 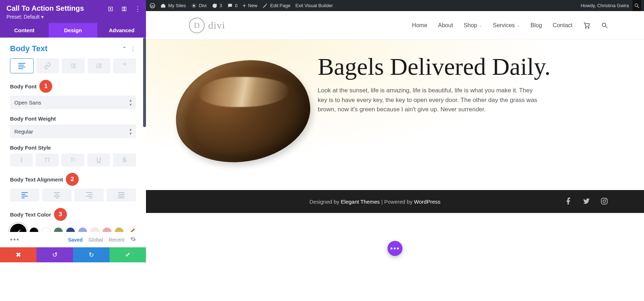 I want to click on search-icon, so click(x=605, y=25).